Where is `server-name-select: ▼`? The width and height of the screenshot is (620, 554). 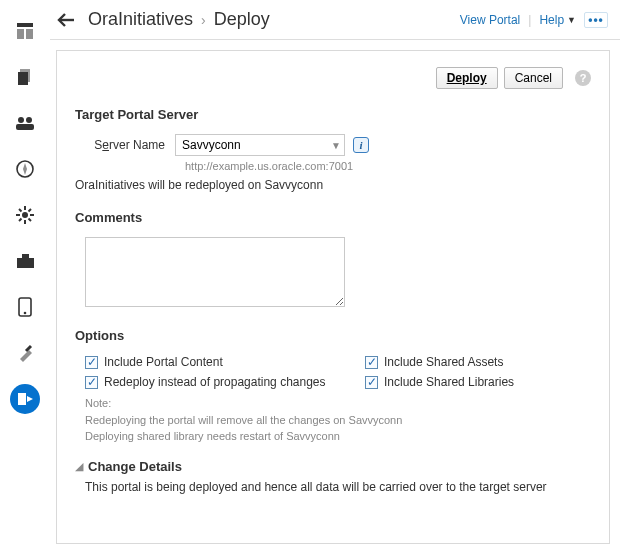 server-name-select: ▼ is located at coordinates (260, 145).